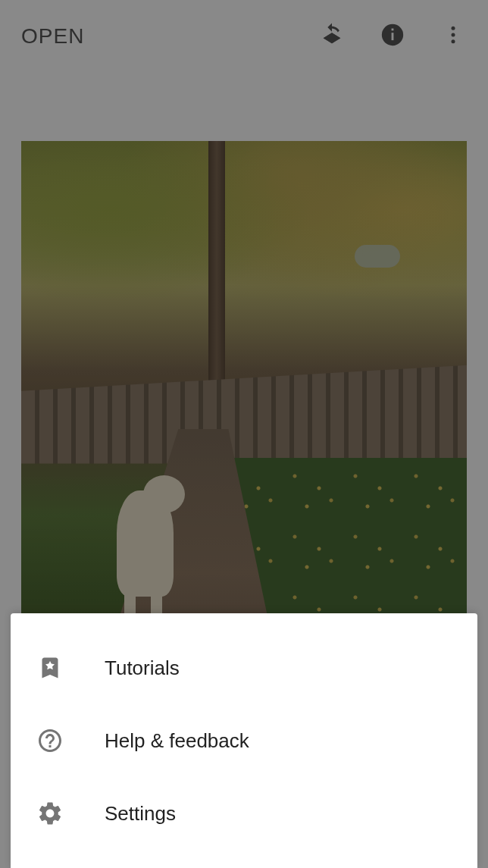 The width and height of the screenshot is (488, 868). What do you see at coordinates (244, 813) in the screenshot?
I see `menu-item-settings: Settings` at bounding box center [244, 813].